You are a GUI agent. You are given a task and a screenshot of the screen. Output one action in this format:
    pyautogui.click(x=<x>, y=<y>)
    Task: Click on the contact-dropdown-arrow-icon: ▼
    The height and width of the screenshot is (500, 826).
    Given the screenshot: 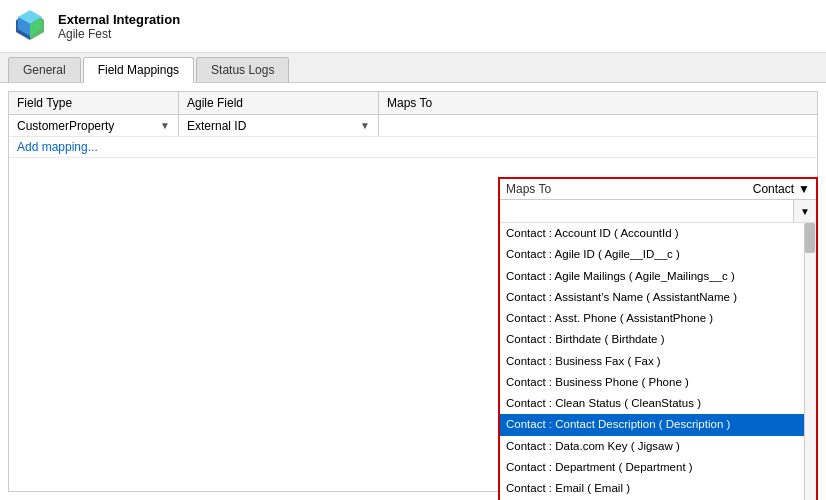 What is the action you would take?
    pyautogui.click(x=804, y=189)
    